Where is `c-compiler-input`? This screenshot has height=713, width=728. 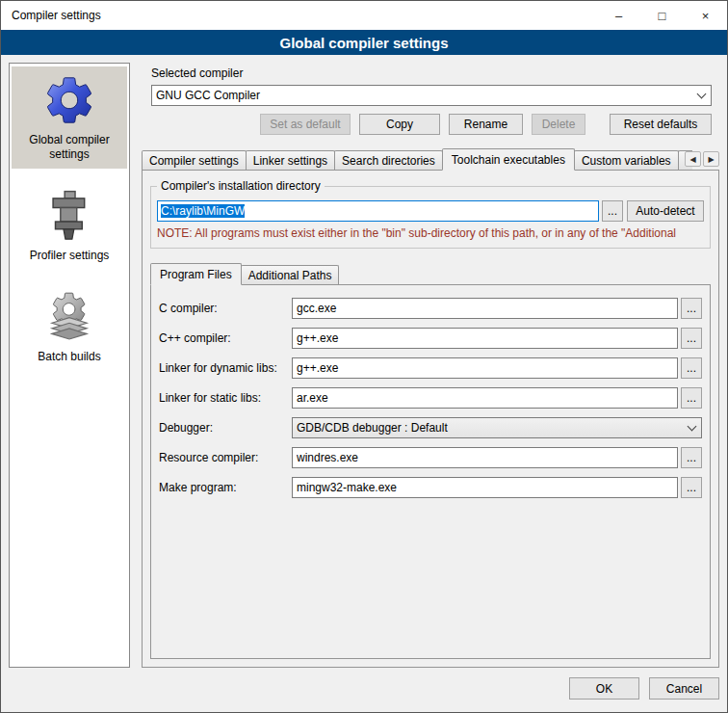
c-compiler-input is located at coordinates (485, 308).